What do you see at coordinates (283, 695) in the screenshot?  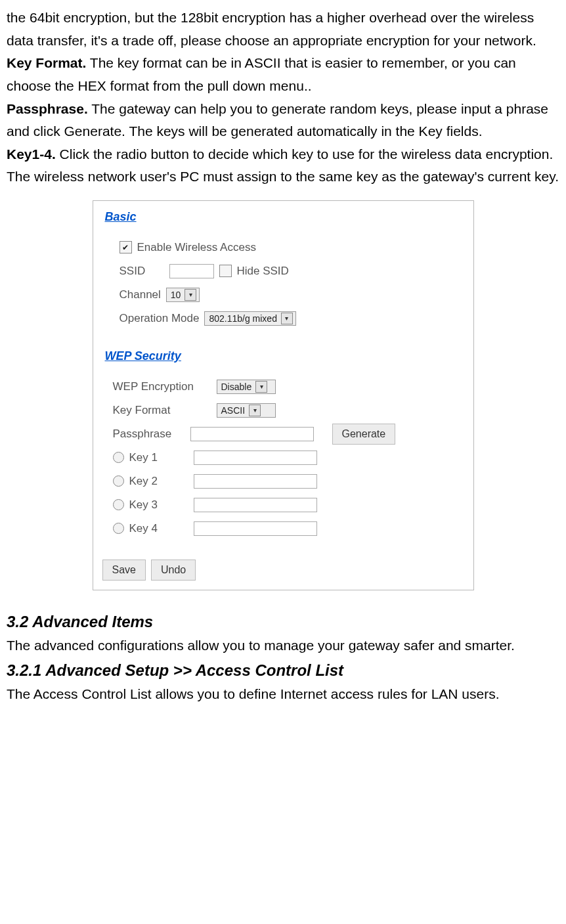 I see `acl-paragraph: The Access Control List allows you to de…` at bounding box center [283, 695].